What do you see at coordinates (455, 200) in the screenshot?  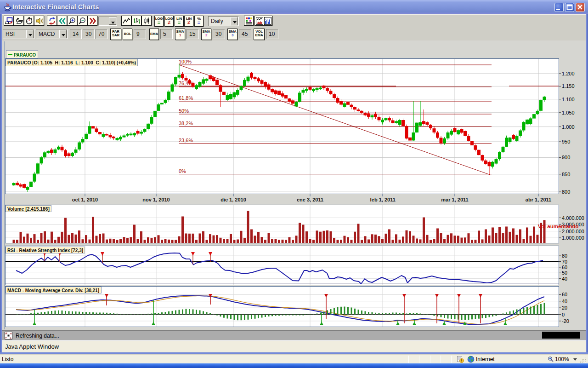 I see `svg-text: mar 1, 2011` at bounding box center [455, 200].